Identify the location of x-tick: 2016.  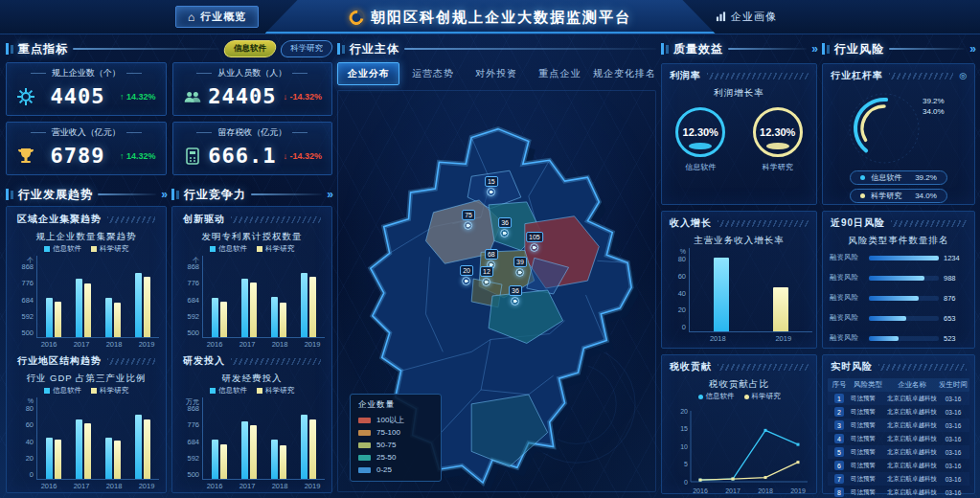
(215, 345).